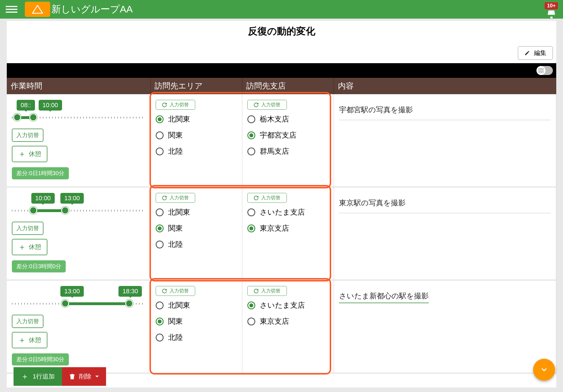 This screenshot has width=563, height=392. Describe the element at coordinates (445, 327) in the screenshot. I see `content-cell: さいたま新都心の駅を撮影` at that location.